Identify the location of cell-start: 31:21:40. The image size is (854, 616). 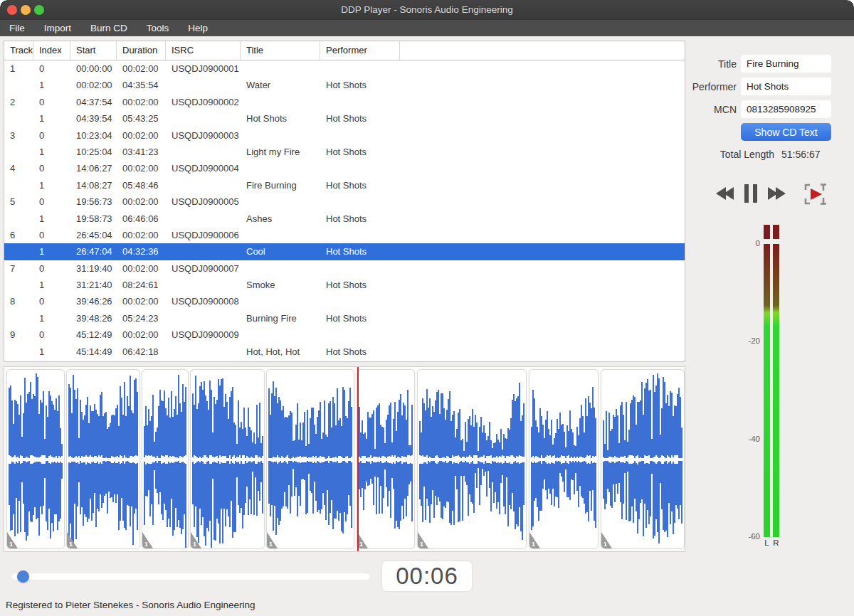
(94, 285).